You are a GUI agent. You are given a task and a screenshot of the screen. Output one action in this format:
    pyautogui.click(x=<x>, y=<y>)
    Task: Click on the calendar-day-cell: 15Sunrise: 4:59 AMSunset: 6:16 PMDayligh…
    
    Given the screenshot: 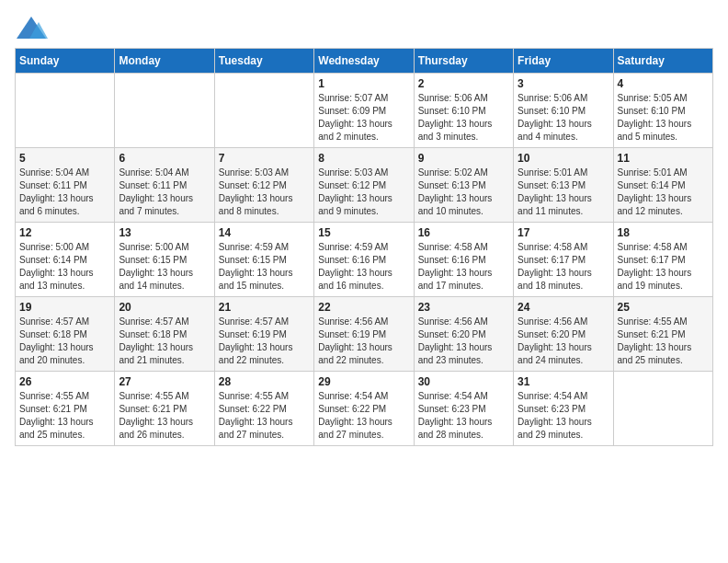 What is the action you would take?
    pyautogui.click(x=364, y=259)
    